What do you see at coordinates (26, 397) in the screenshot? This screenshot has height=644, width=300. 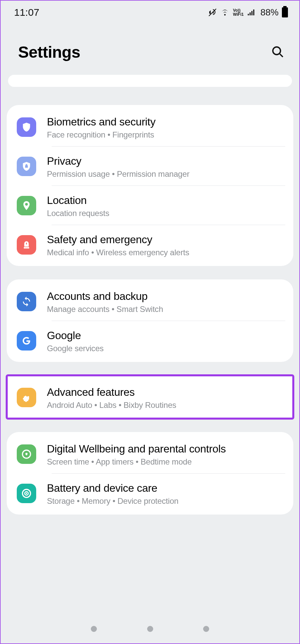 I see `puzzle-icon` at bounding box center [26, 397].